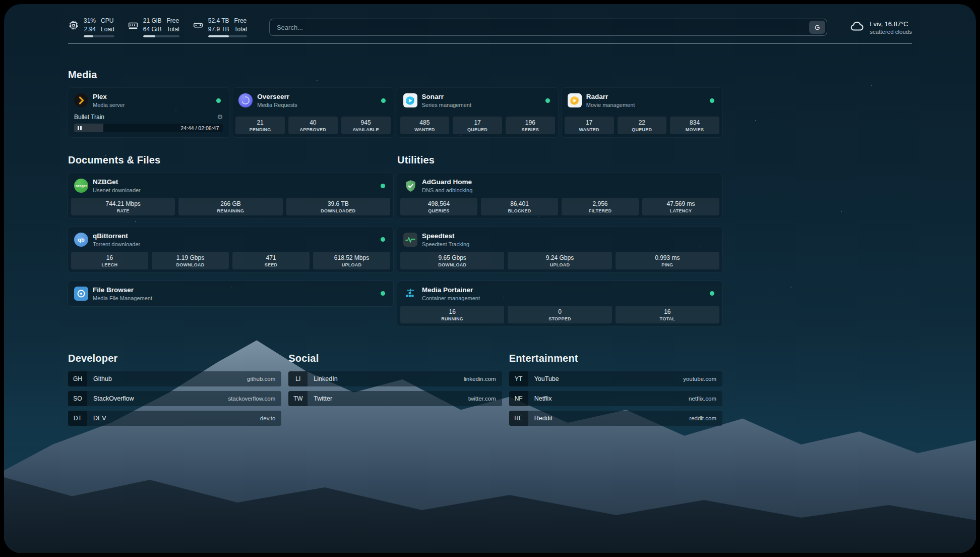 The width and height of the screenshot is (980, 557). Describe the element at coordinates (117, 183) in the screenshot. I see `service-title: NZBGet` at that location.